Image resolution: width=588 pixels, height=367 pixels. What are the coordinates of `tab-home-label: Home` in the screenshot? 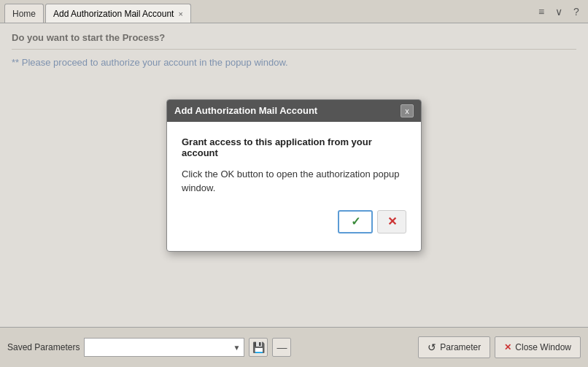 It's located at (24, 14).